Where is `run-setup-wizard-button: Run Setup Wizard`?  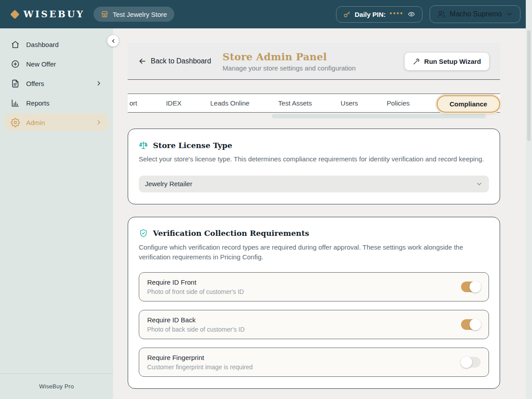
run-setup-wizard-button: Run Setup Wizard is located at coordinates (447, 61).